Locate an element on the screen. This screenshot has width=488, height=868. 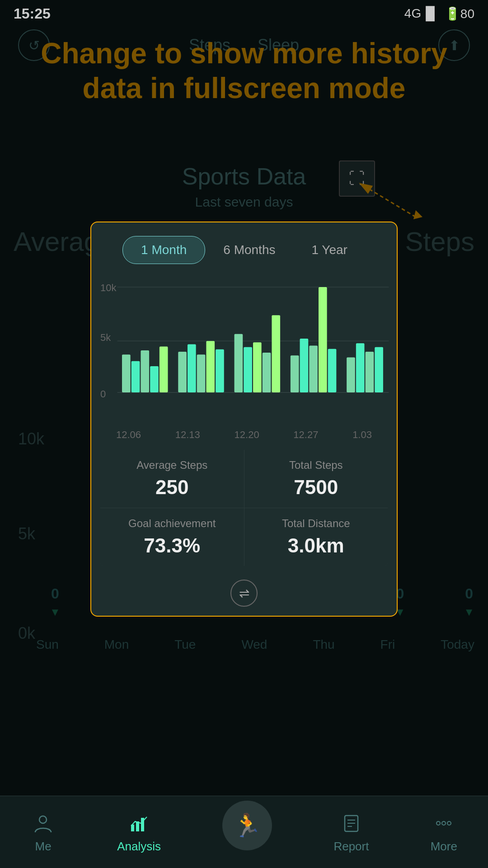
status-icons: 4G▐▌ 🔋80 is located at coordinates (439, 14).